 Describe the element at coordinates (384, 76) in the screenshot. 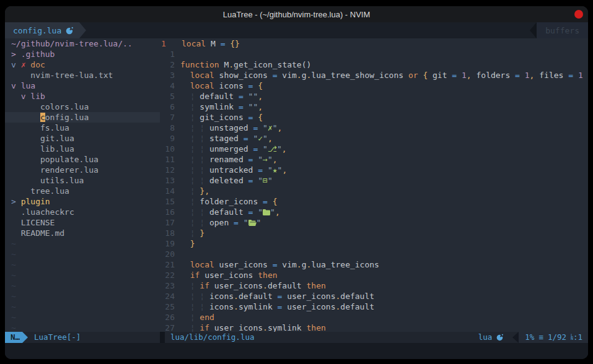

I see `code-line-text: local show_icons = vim.g.lua_tree_show_i…` at that location.